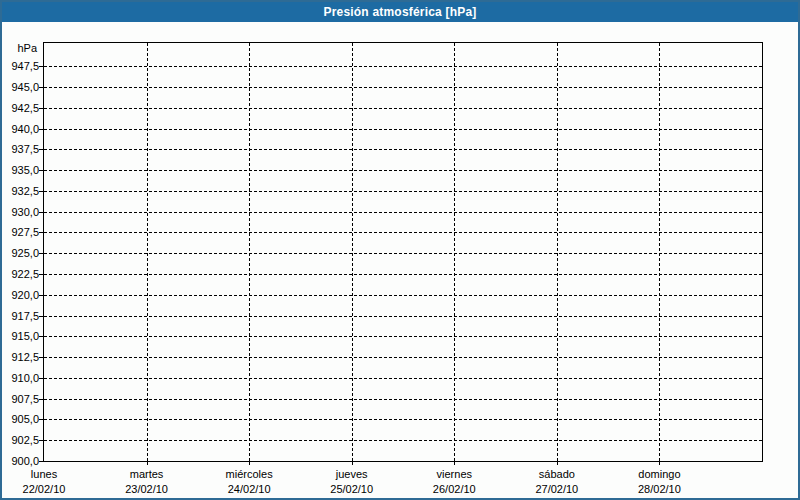 The height and width of the screenshot is (500, 800). What do you see at coordinates (400, 12) in the screenshot?
I see `title-bar: Presión atmosférica [hPa]` at bounding box center [400, 12].